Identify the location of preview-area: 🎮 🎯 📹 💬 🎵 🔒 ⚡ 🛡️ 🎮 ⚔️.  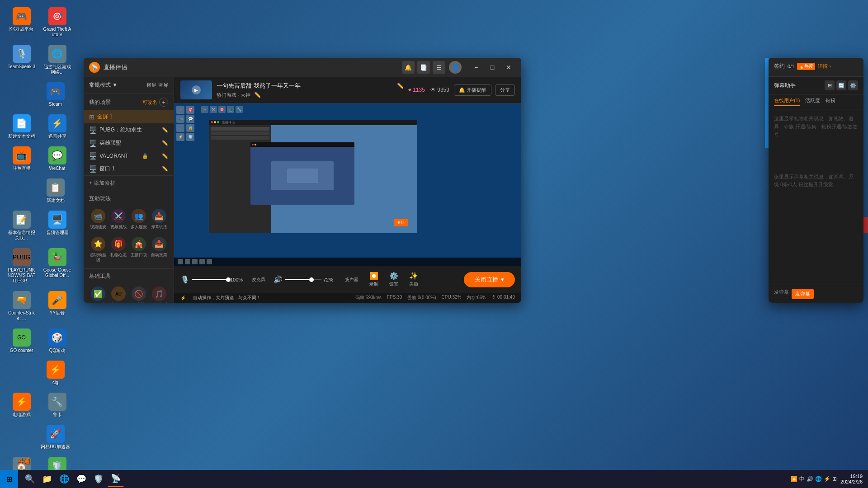
(348, 184).